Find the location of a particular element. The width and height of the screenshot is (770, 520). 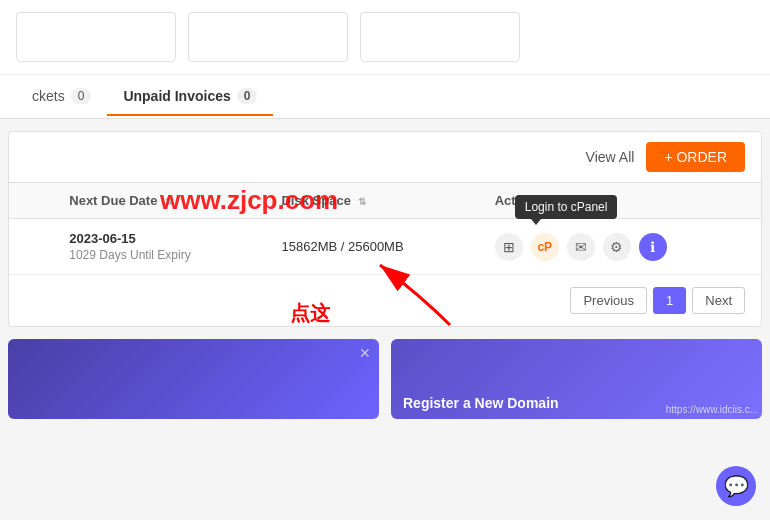

banner-right: Register a New Domain https://www.idciis… is located at coordinates (576, 379).